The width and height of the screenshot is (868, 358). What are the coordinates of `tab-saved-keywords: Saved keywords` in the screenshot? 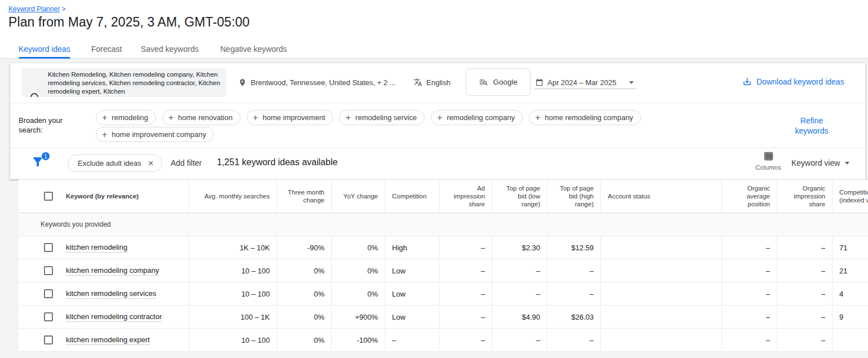 It's located at (170, 48).